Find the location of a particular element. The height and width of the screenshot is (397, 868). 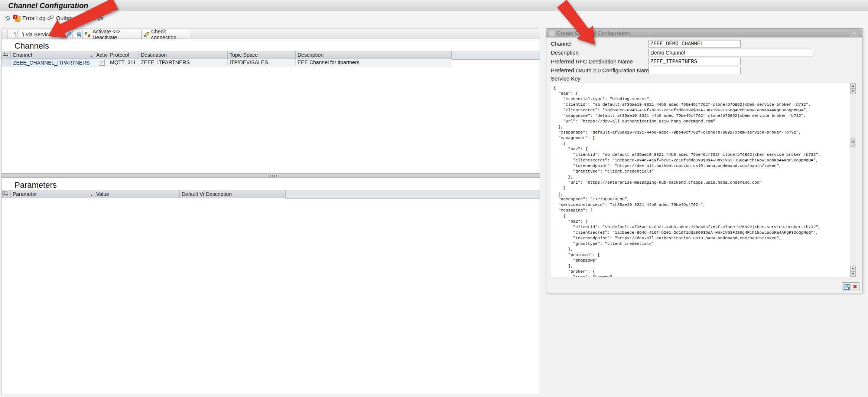

via-service-key-label: via Service Key is located at coordinates (44, 35).